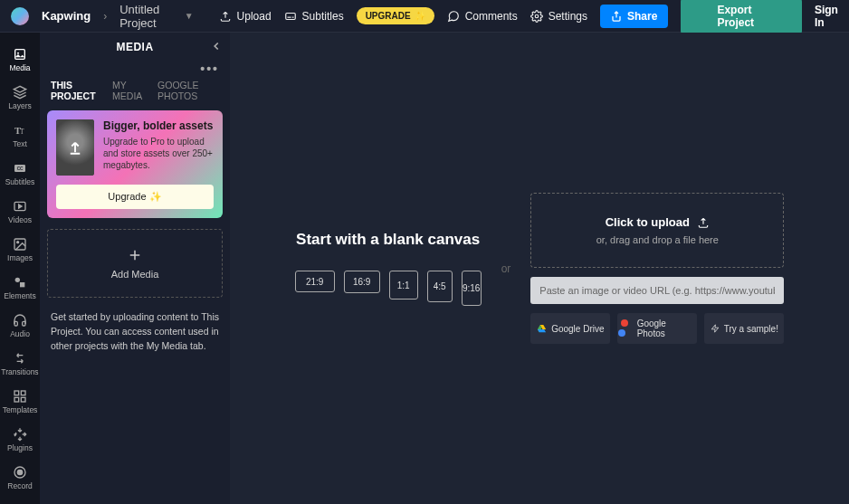  What do you see at coordinates (315, 281) in the screenshot?
I see `ratio-21-9: 21:9` at bounding box center [315, 281].